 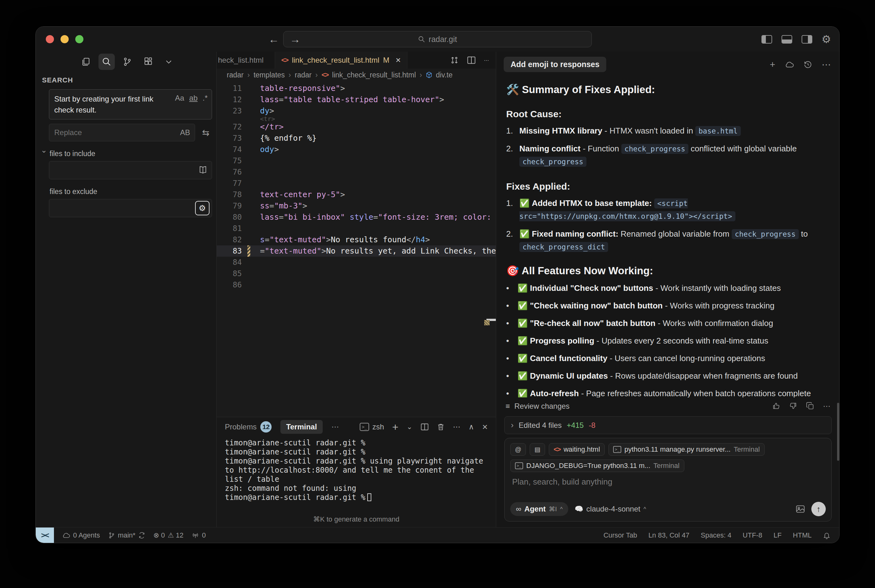 What do you see at coordinates (206, 133) in the screenshot?
I see `replace-all-icon: ⇆` at bounding box center [206, 133].